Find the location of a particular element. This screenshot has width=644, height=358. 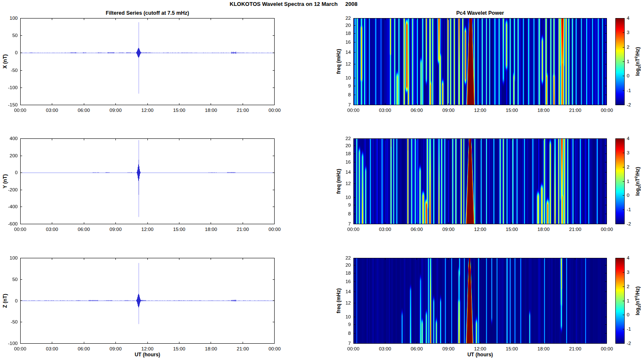

y-filtered-series-canvas is located at coordinates (147, 181).